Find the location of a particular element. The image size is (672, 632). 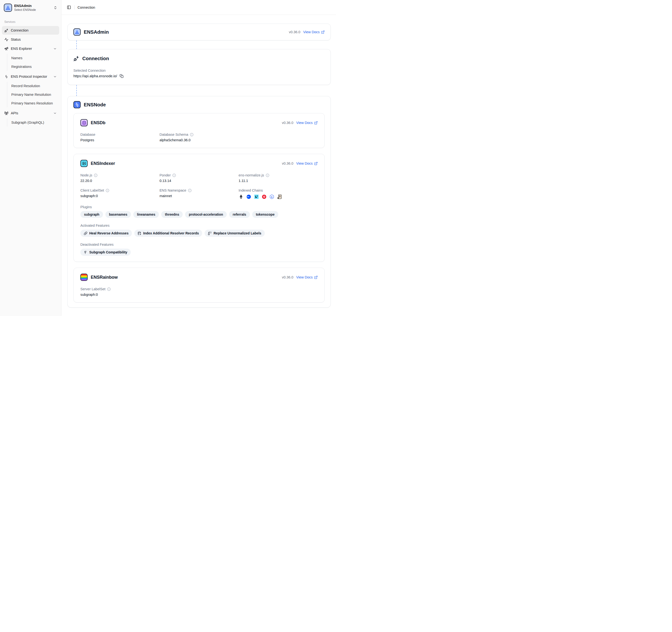

pill-icon is located at coordinates (86, 233).